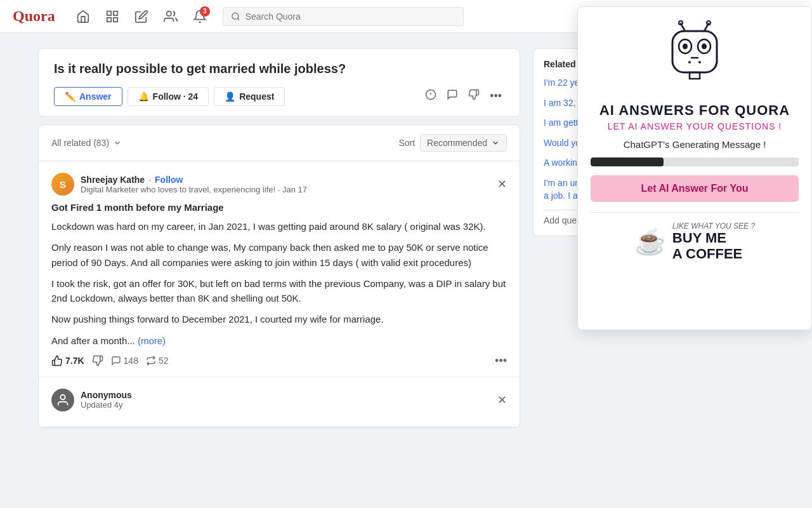 The image size is (812, 508). Describe the element at coordinates (650, 241) in the screenshot. I see `coffee-icon: ☕` at that location.